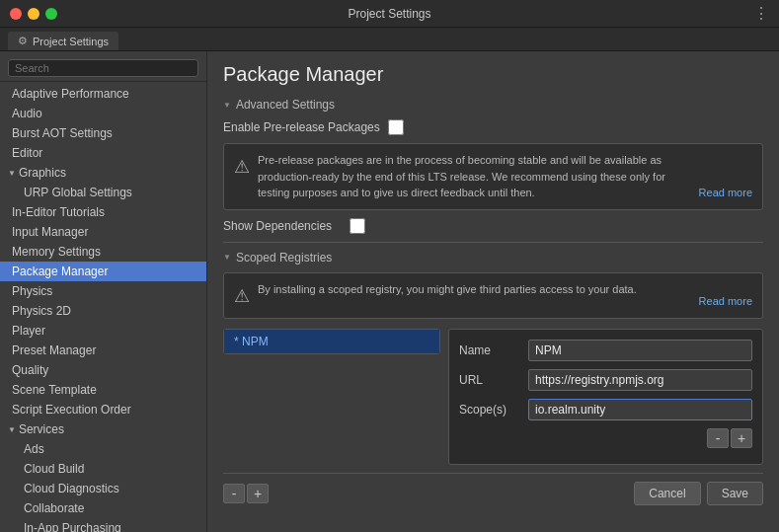  Describe the element at coordinates (103, 489) in the screenshot. I see `sidebar-item-cloud-diagnostics: Cloud Diagnostics` at that location.